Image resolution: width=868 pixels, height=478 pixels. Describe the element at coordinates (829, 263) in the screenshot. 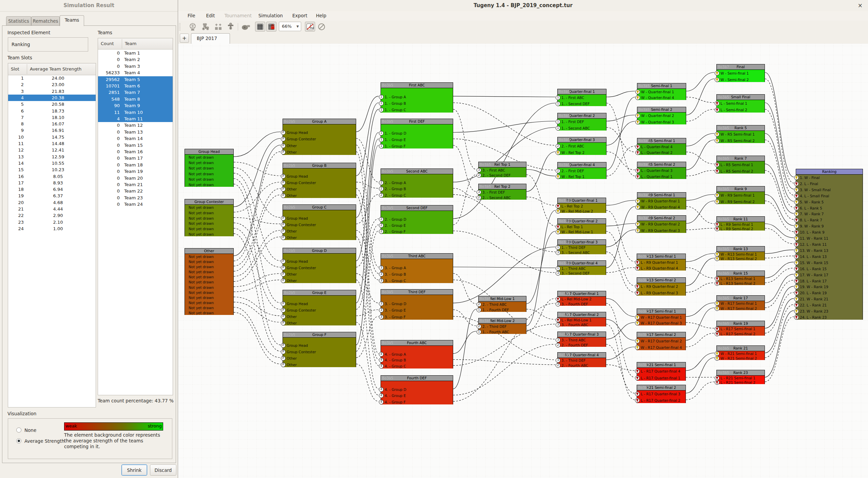

I see `node-row: 15. W - Rank 15` at that location.